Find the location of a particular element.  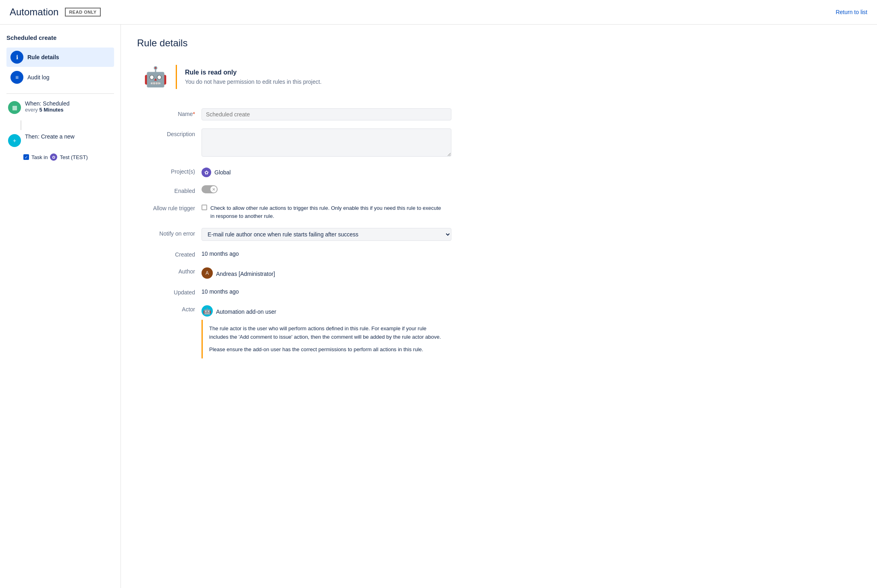

name-label: Name* is located at coordinates (169, 113).